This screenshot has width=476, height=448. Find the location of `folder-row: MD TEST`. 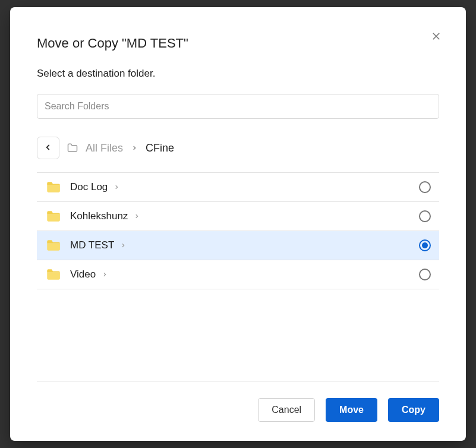

folder-row: MD TEST is located at coordinates (238, 245).